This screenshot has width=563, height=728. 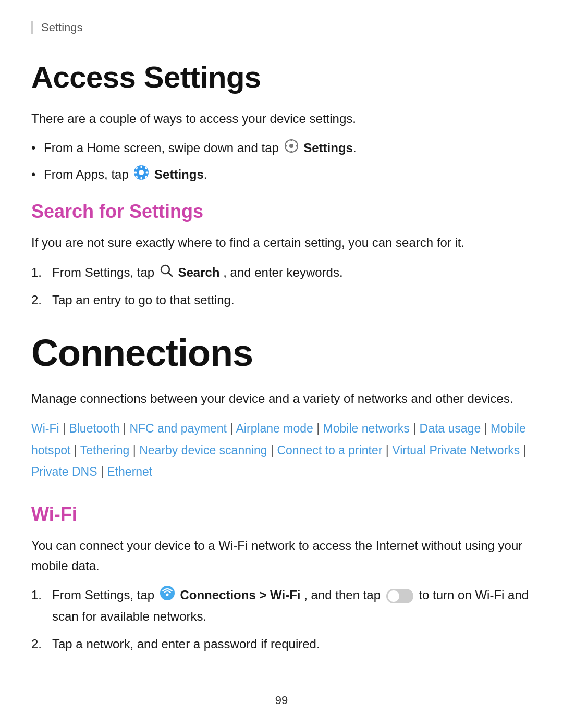 I want to click on link-ethernet: Ethernet, so click(x=129, y=472).